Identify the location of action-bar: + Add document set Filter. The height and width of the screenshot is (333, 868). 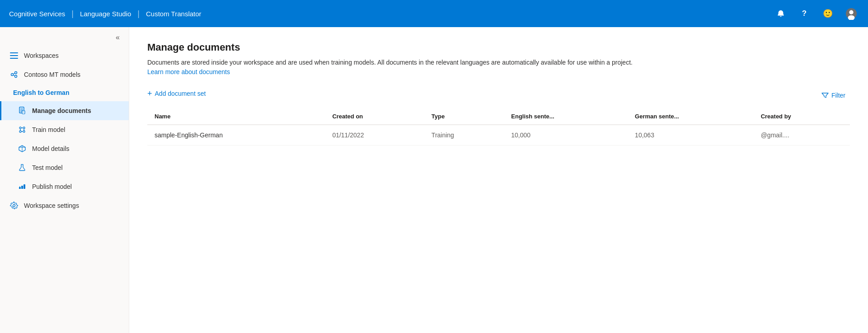
(499, 95).